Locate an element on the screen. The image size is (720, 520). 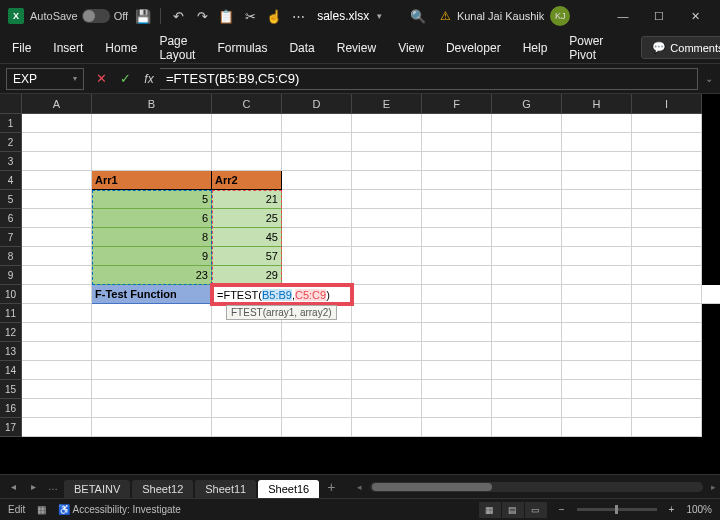
row-header: 10 is located at coordinates (11, 294).